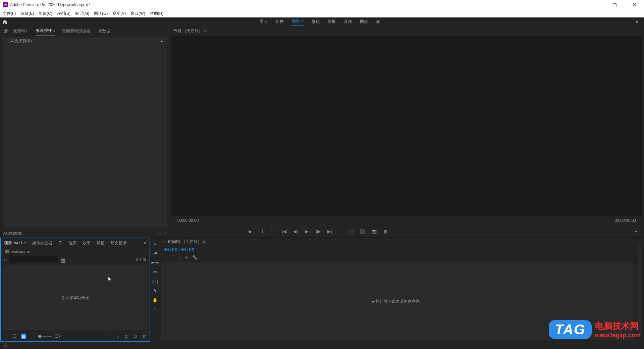  Describe the element at coordinates (85, 41) in the screenshot. I see `effect-controls-subheader: （未选择剪辑） ▸` at that location.